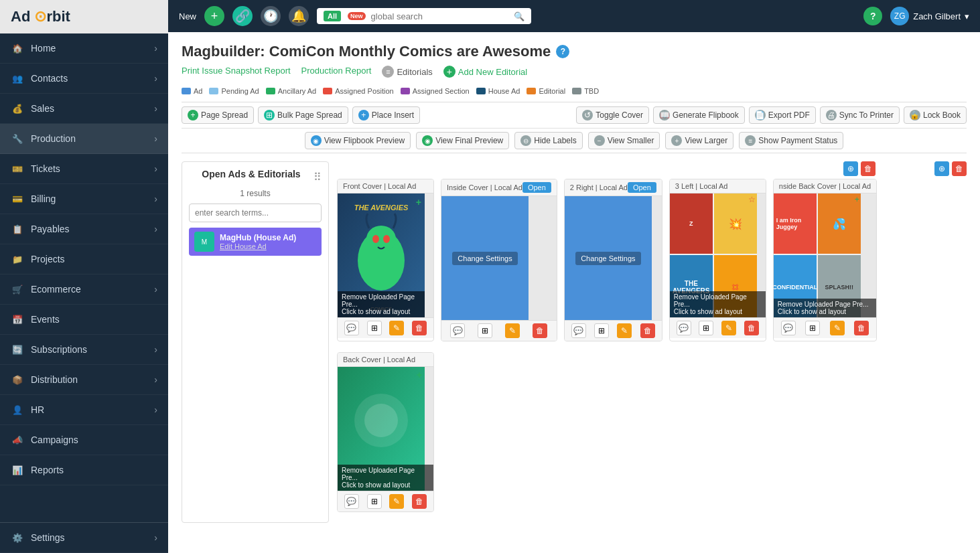 The width and height of the screenshot is (980, 553). Describe the element at coordinates (462, 141) in the screenshot. I see `view-final-preview-button: ◉ View Final Preview` at that location.